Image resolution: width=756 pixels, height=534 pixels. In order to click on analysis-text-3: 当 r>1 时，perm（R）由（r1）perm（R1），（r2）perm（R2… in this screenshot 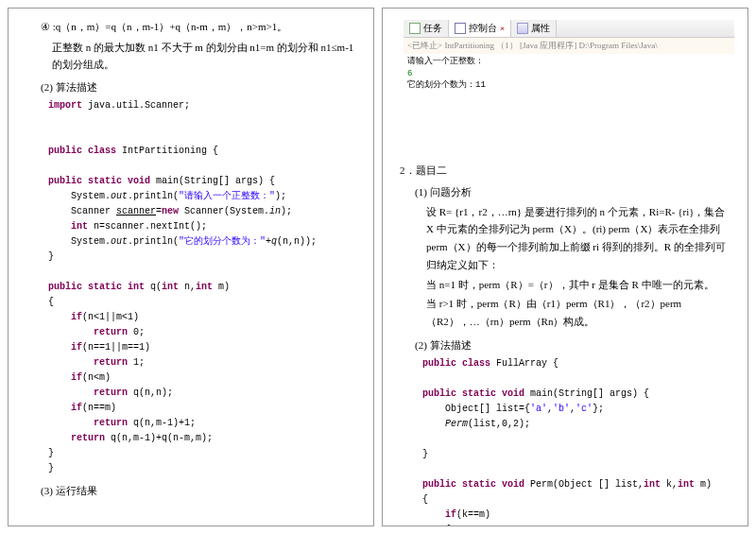, I will do `click(580, 312)`.